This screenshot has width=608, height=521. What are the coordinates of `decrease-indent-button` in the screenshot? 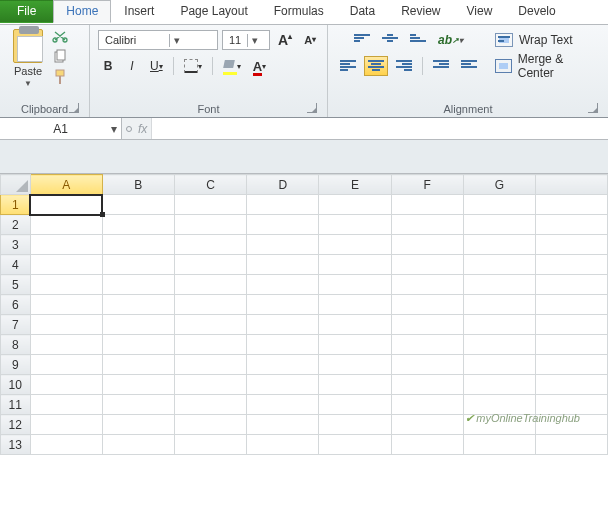 It's located at (441, 66).